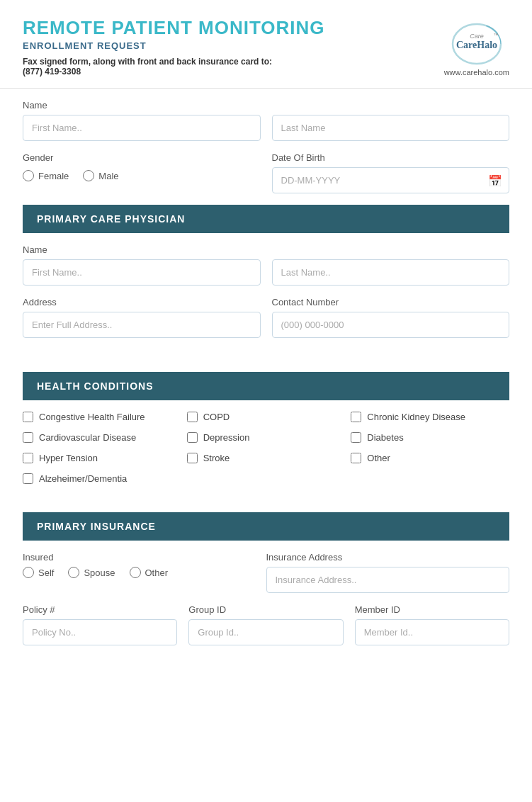 The height and width of the screenshot is (802, 532). What do you see at coordinates (28, 572) in the screenshot?
I see `insured-self-radio` at bounding box center [28, 572].